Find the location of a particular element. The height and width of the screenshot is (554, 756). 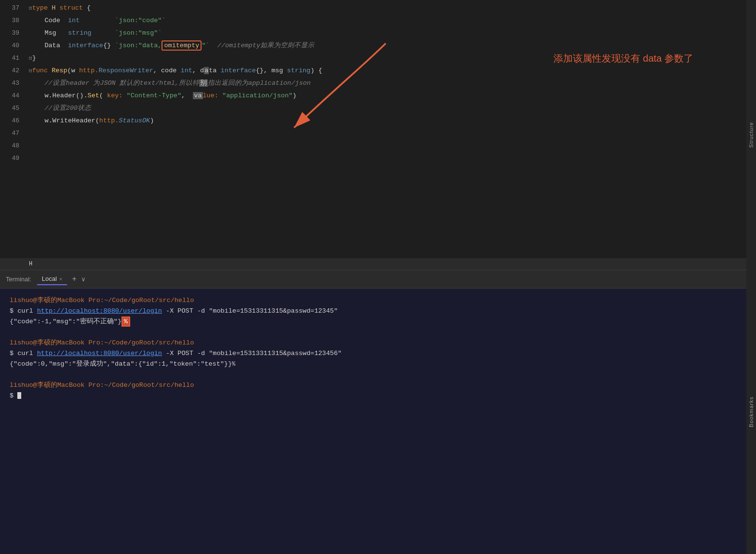

ln-40: 40 is located at coordinates (13, 46).